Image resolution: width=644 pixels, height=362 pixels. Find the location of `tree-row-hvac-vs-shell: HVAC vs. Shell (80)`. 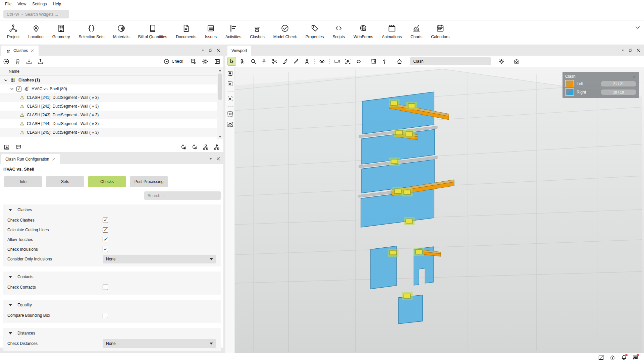

tree-row-hvac-vs-shell: HVAC vs. Shell (80) is located at coordinates (108, 89).